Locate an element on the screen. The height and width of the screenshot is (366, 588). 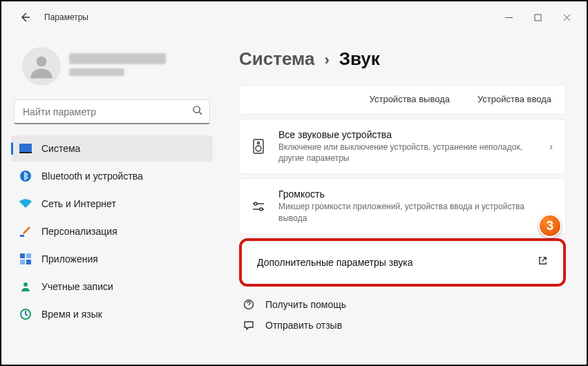
card-volume: Громкость Микшер громкости приложений, у… is located at coordinates (402, 206).